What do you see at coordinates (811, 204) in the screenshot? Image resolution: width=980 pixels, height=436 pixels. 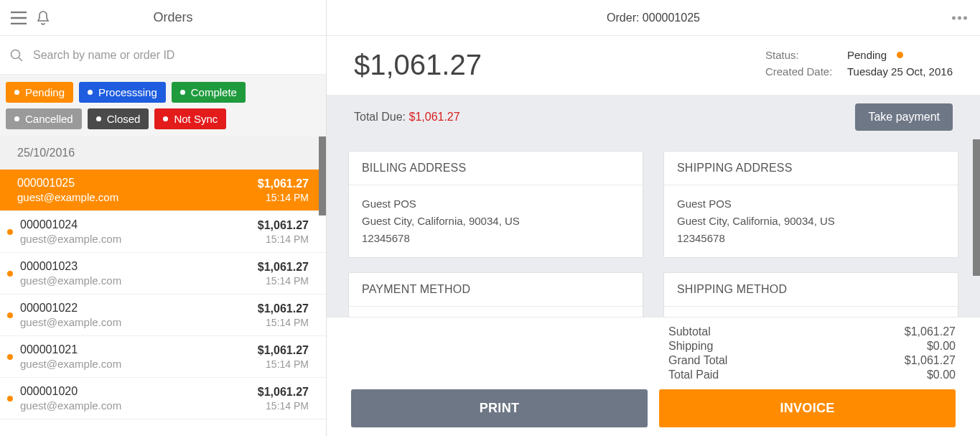 I see `shipping-card: SHIPPING ADDRESS Guest POS Guest City, C…` at bounding box center [811, 204].